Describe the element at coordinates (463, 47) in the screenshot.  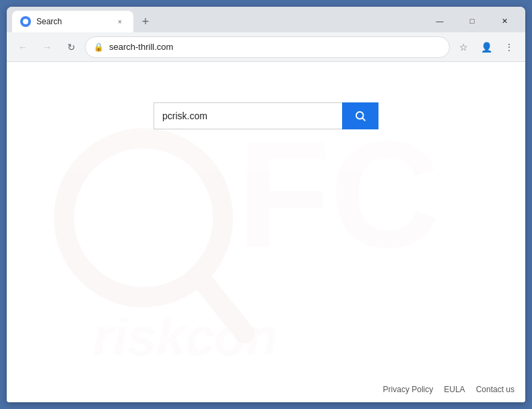
I see `bookmark-button: ☆` at that location.